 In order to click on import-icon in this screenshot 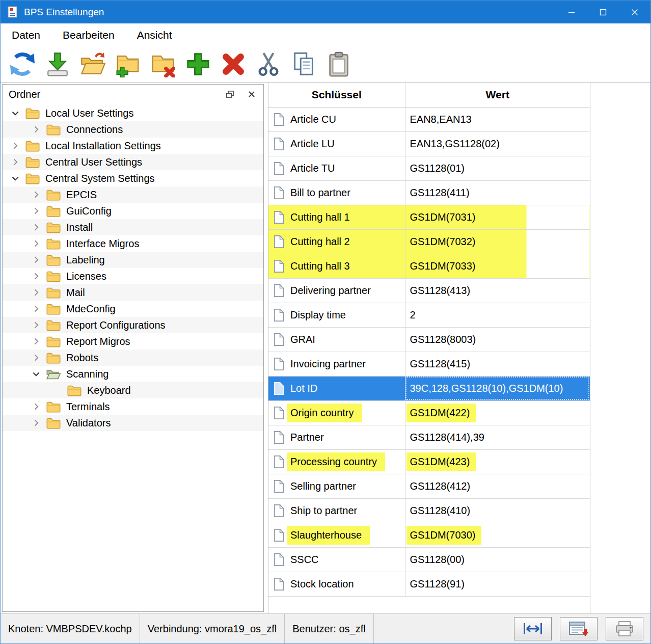, I will do `click(58, 64)`.